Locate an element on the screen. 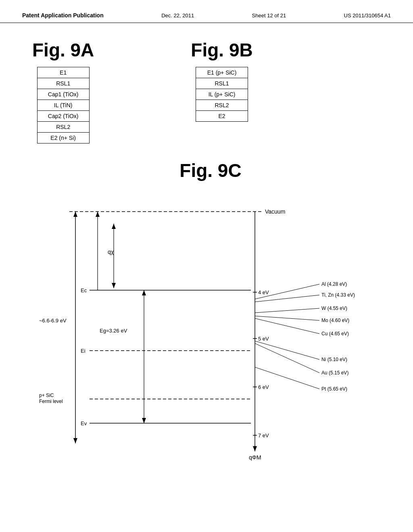 The height and width of the screenshot is (532, 413). fig9a-title: Fig. 9A is located at coordinates (63, 50).